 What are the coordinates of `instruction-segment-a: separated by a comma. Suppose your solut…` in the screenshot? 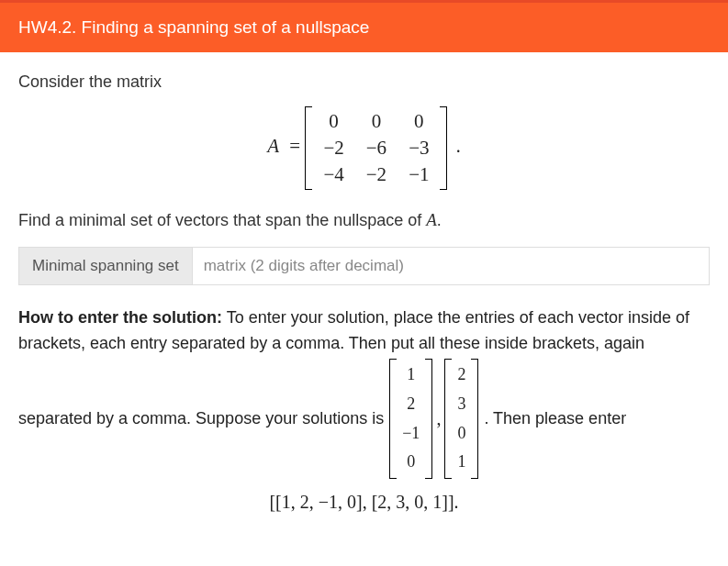 It's located at (201, 419).